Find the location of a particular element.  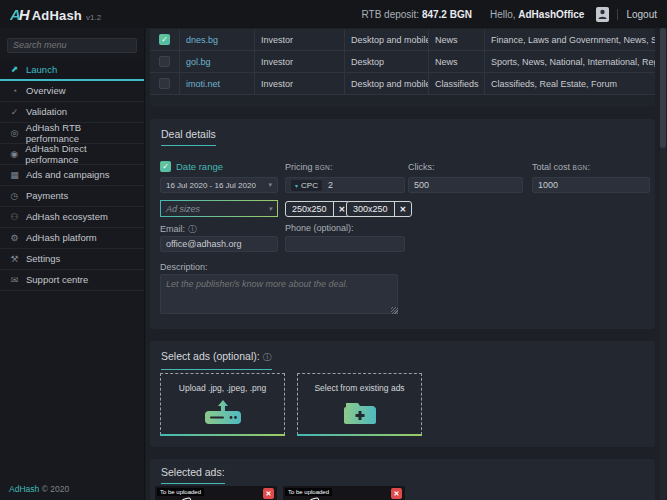

sidebar-item-payments: ◷ Payments is located at coordinates (72, 196).